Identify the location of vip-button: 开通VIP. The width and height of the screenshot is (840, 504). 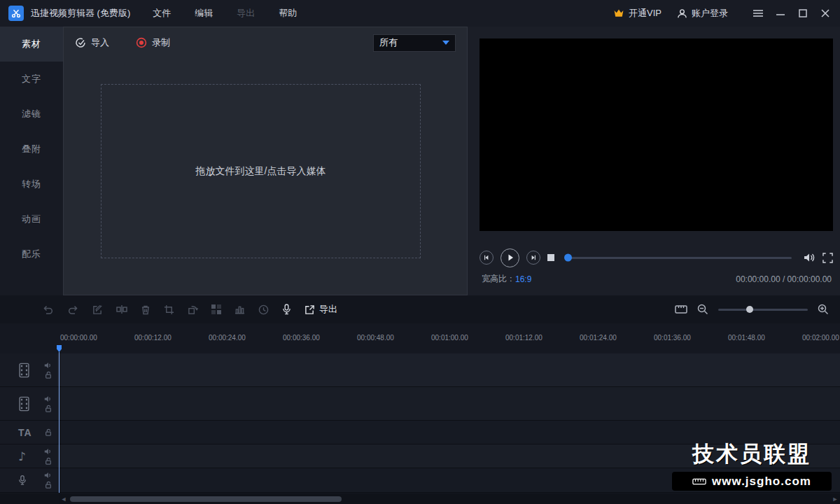
(637, 13).